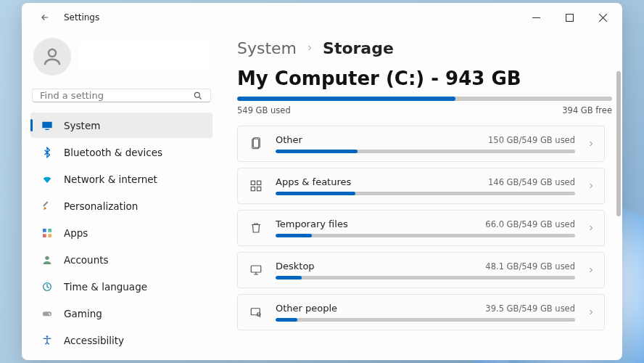 The width and height of the screenshot is (644, 363). What do you see at coordinates (256, 270) in the screenshot?
I see `monitor-icon` at bounding box center [256, 270].